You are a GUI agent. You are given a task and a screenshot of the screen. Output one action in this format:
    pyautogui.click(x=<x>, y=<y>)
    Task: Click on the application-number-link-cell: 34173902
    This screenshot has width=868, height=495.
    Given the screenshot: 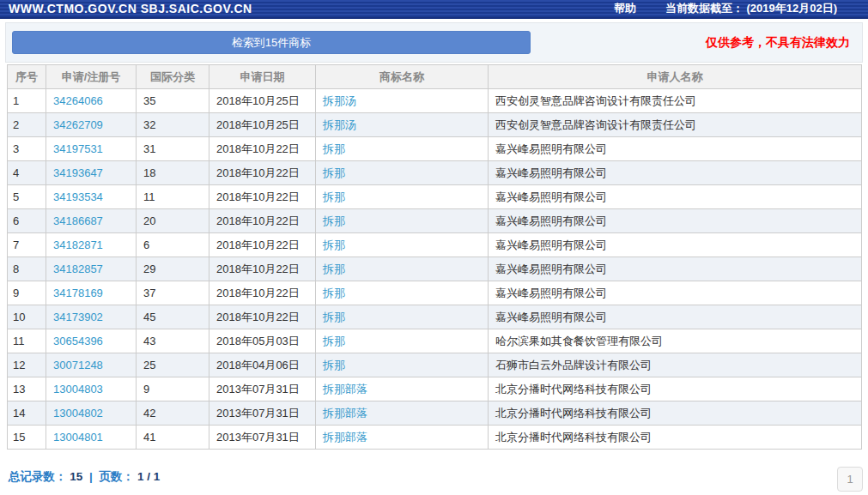 What is the action you would take?
    pyautogui.click(x=91, y=317)
    